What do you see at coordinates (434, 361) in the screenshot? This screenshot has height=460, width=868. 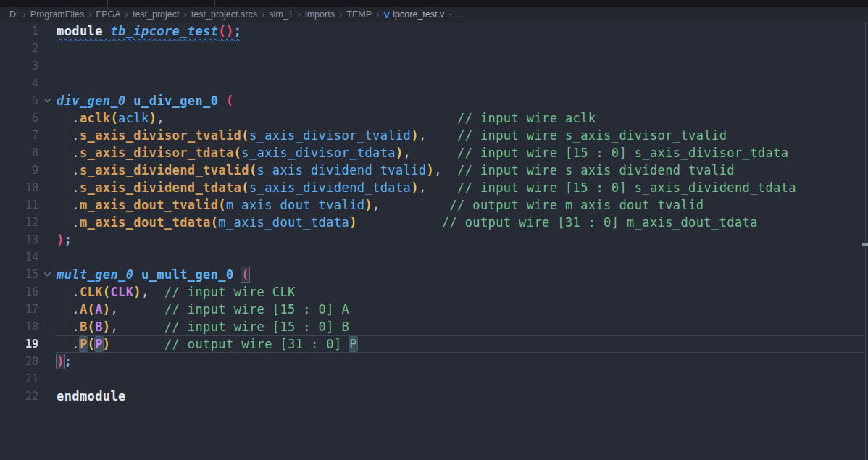 I see `code-line: 20);` at bounding box center [434, 361].